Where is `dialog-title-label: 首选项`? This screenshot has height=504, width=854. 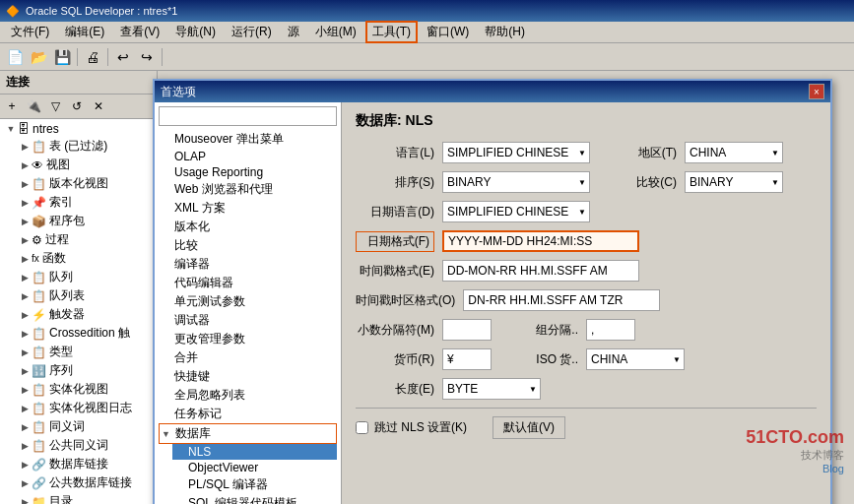
dialog-title-label: 首选项 is located at coordinates (178, 93).